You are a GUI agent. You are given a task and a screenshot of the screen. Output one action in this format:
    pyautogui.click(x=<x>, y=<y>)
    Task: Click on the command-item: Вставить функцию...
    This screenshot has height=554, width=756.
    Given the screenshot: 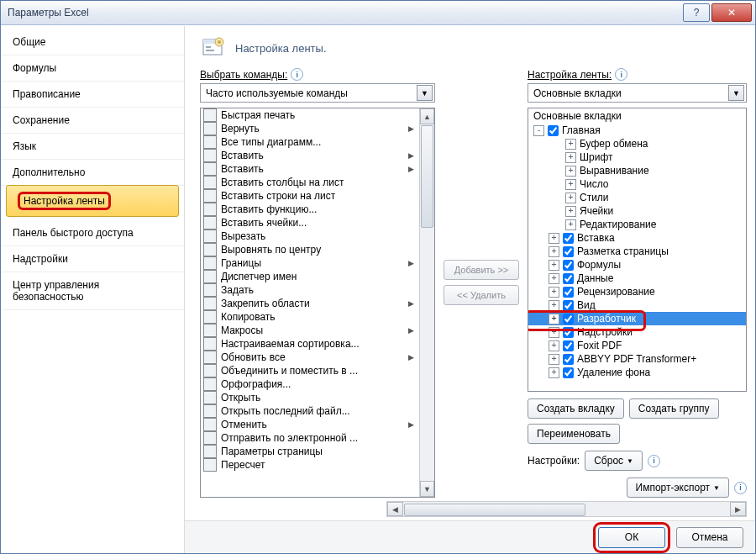 What is the action you would take?
    pyautogui.click(x=310, y=209)
    